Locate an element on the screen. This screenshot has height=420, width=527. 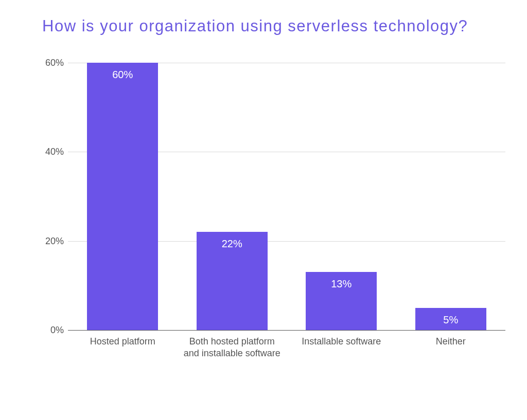
bar-label-3: 5% is located at coordinates (451, 320).